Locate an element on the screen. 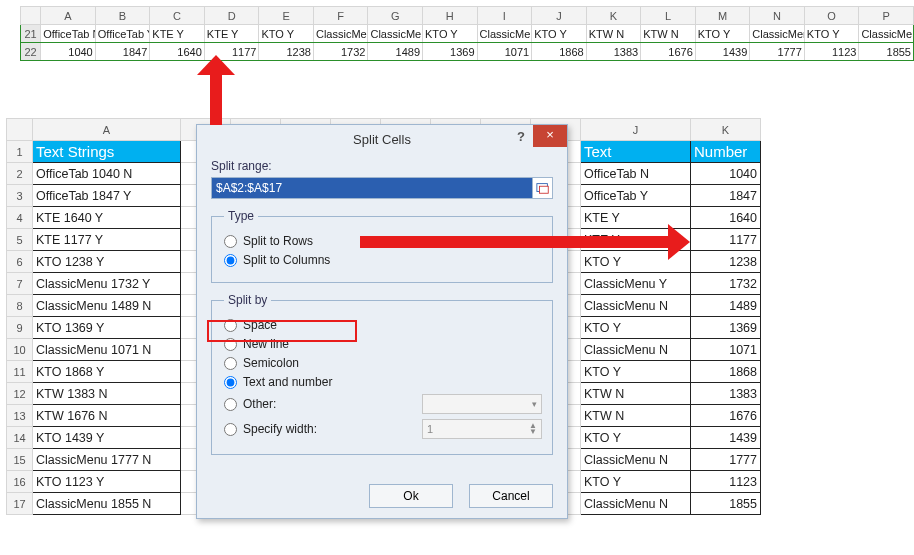  arrow-right-icon is located at coordinates (525, 241).